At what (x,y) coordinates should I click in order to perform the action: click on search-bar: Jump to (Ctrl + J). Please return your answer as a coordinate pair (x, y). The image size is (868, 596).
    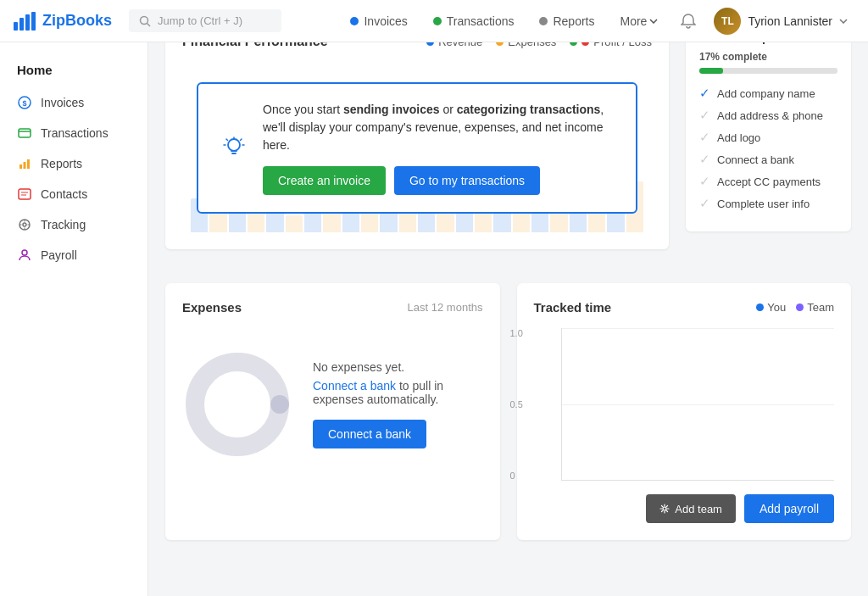
    Looking at the image, I should click on (205, 20).